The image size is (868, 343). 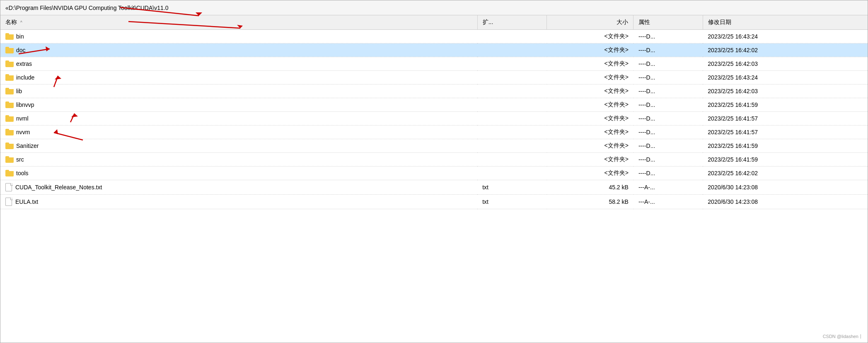 What do you see at coordinates (434, 64) in the screenshot?
I see `table-row: extras<文件夹>----D...2023/2/25 16:42:03` at bounding box center [434, 64].